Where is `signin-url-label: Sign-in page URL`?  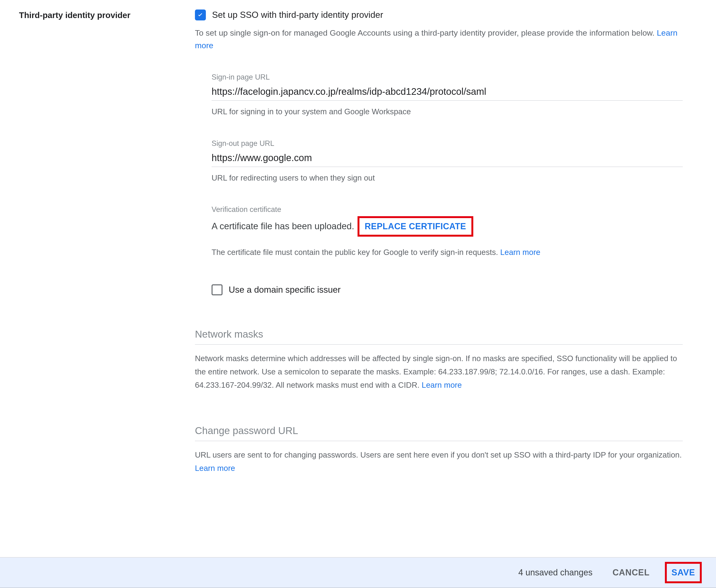
signin-url-label: Sign-in page URL is located at coordinates (447, 77).